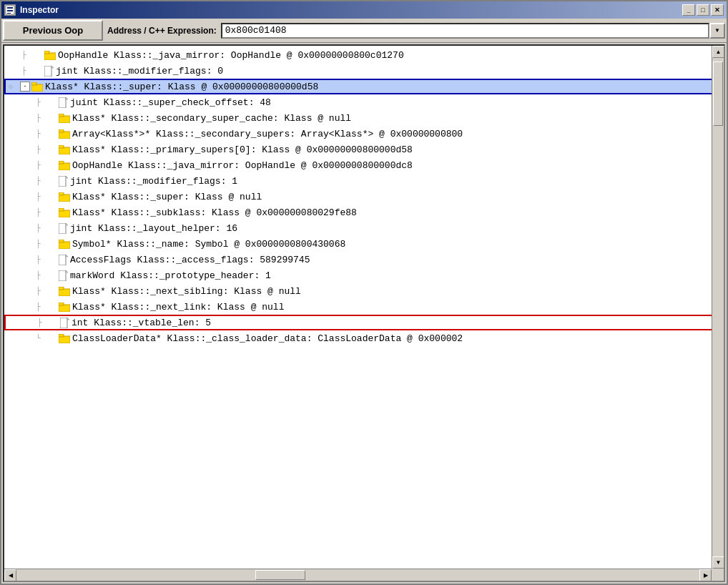 The height and width of the screenshot is (585, 728). Describe the element at coordinates (364, 244) in the screenshot. I see `tree-row: ├ Symbol* Klass::_name: Symbol @ 0x00000…` at that location.